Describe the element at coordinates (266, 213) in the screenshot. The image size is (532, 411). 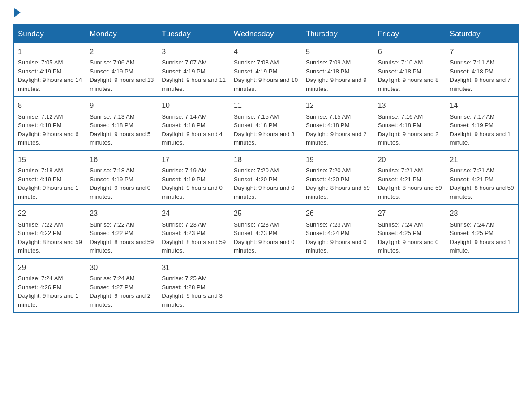
I see `day-number: 25` at that location.